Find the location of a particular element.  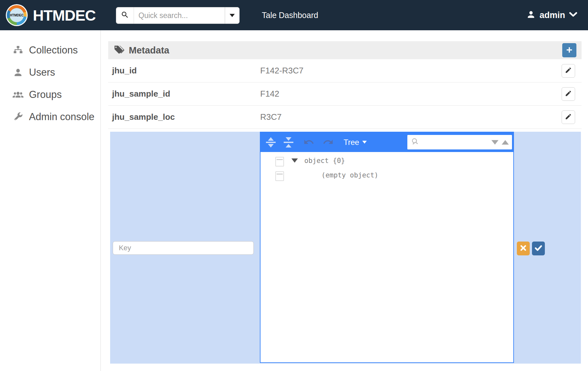

json-search-input is located at coordinates (455, 142).